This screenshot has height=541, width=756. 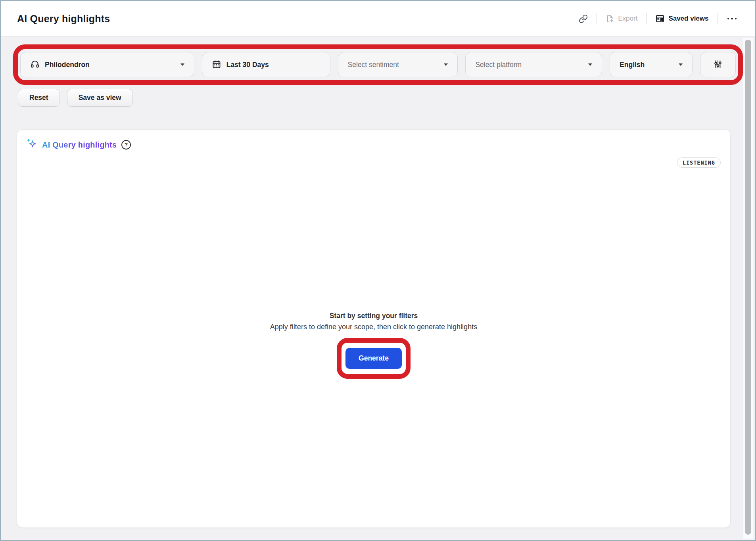 I want to click on sparkle-icon, so click(x=32, y=145).